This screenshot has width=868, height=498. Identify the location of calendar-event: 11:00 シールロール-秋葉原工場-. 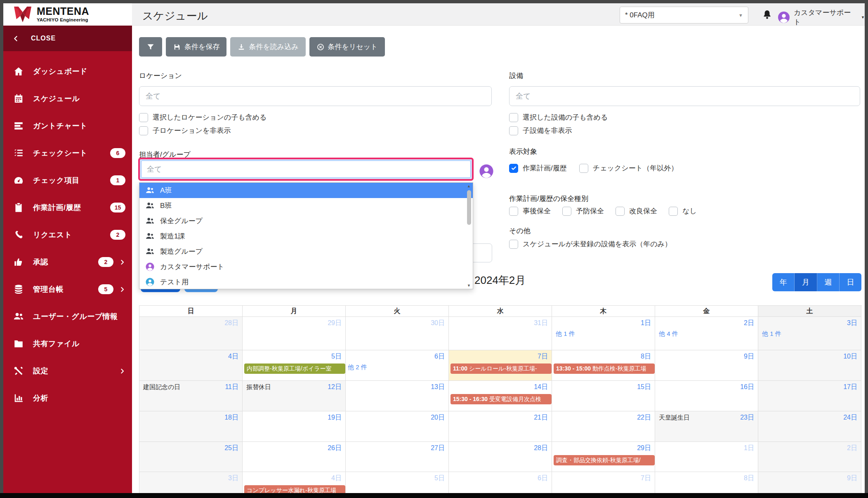
(501, 369).